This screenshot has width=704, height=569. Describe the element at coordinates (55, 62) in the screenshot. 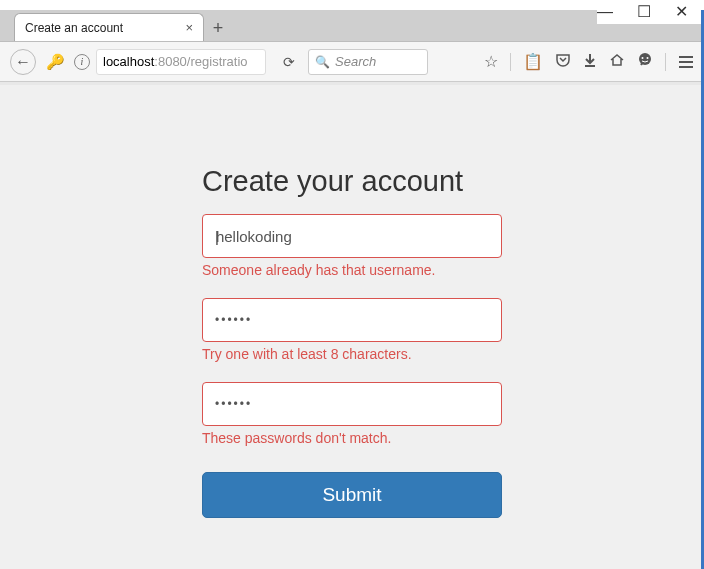

I see `key-icon: 🔑` at that location.